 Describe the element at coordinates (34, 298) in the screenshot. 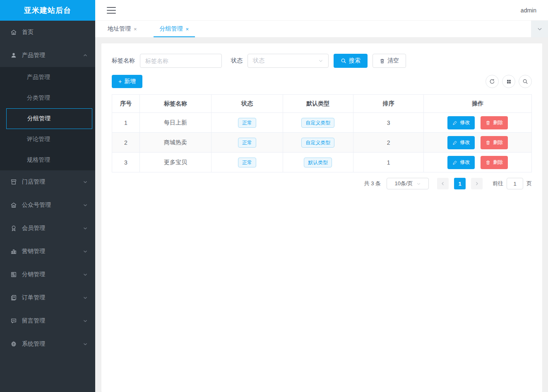

I see `sidebar-item-label: 订单管理` at that location.